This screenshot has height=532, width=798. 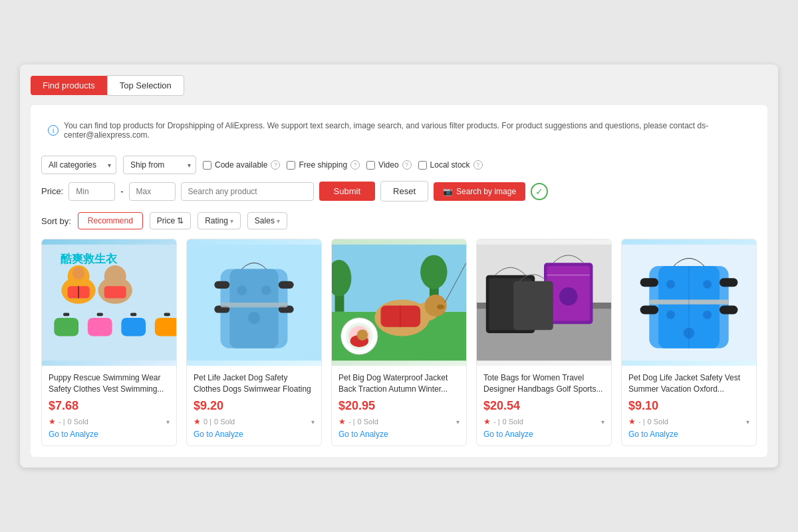 What do you see at coordinates (478, 165) in the screenshot?
I see `local-stock-help-icon: ?` at bounding box center [478, 165].